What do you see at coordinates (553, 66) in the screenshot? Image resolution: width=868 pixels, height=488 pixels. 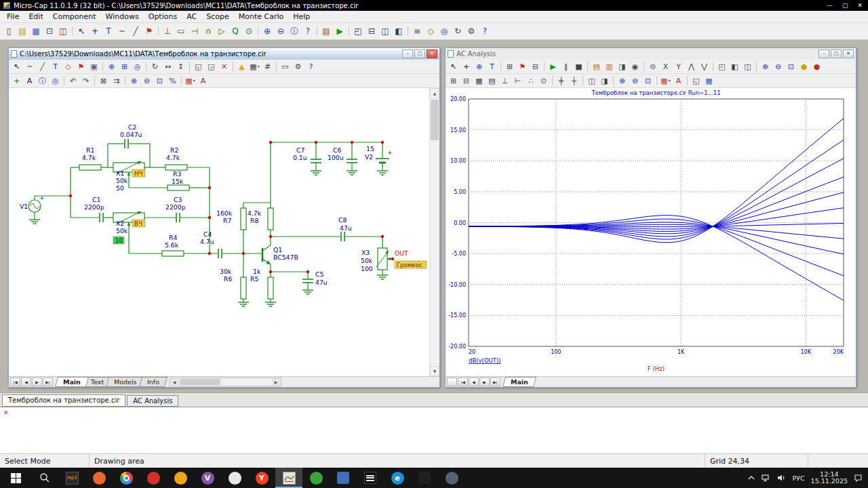 I see `run-icon: ▶` at bounding box center [553, 66].